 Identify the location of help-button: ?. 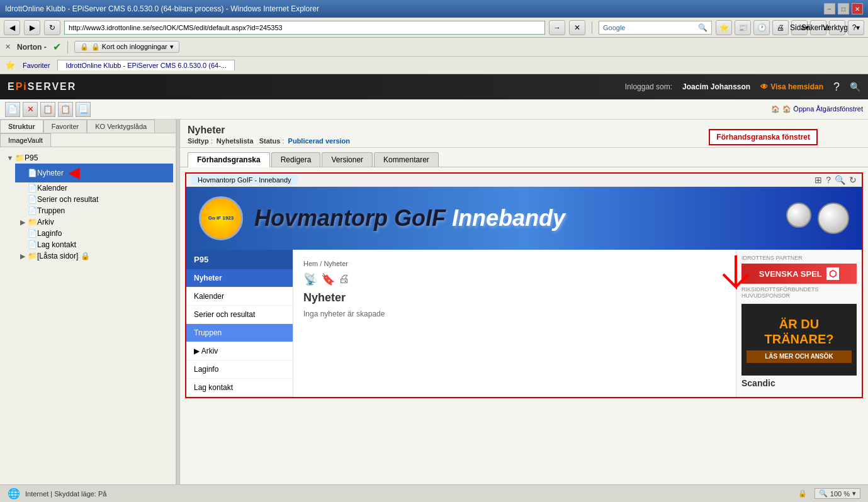
(837, 87).